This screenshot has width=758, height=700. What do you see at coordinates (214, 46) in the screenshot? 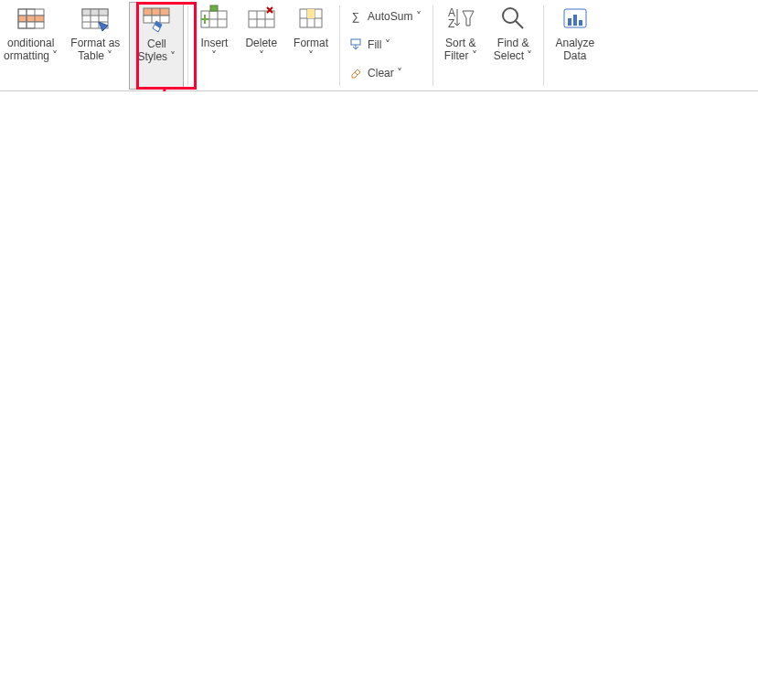
I see `insert-button: Insert ˅` at bounding box center [214, 46].